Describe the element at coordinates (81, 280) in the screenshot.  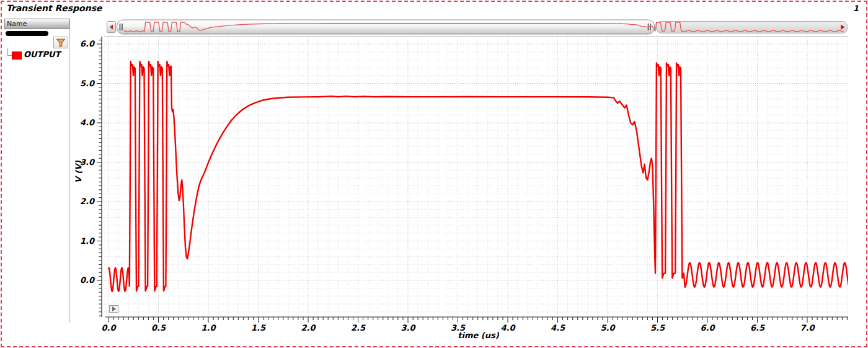
I see `y-tick-label: 0.0` at that location.